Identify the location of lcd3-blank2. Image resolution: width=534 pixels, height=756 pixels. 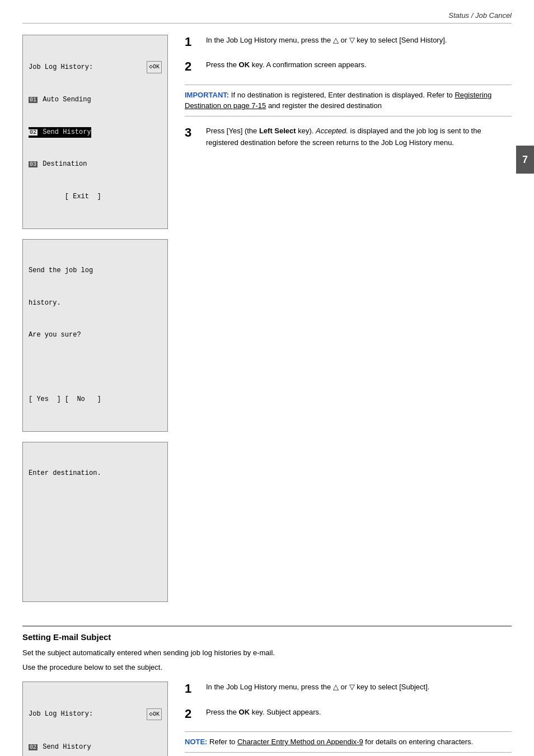
(95, 538).